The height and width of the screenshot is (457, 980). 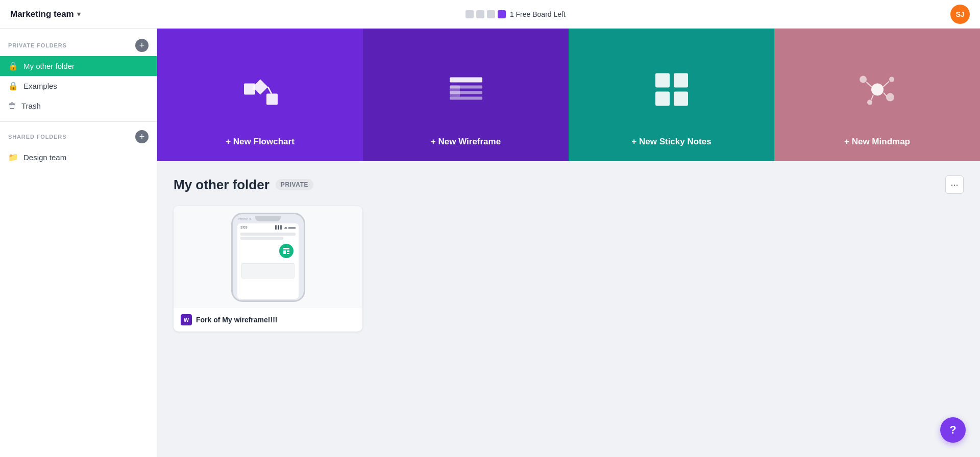 I want to click on sidebar-item-trash: 🗑 Trash, so click(x=79, y=106).